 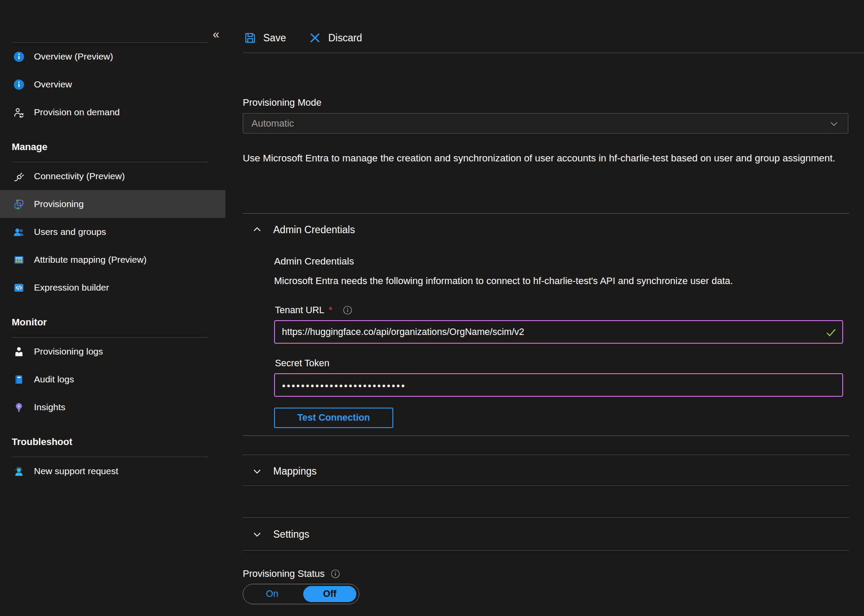 What do you see at coordinates (19, 204) in the screenshot?
I see `provisioning-sync-icon` at bounding box center [19, 204].